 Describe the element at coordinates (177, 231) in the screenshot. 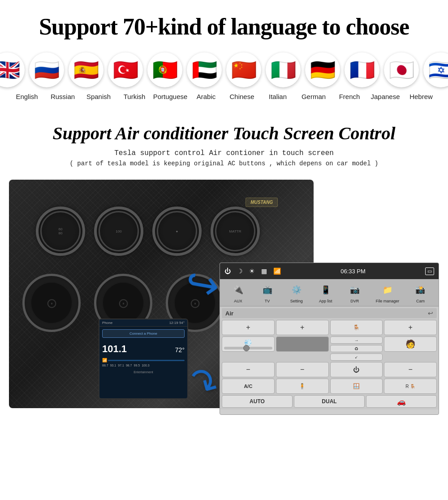

I see `gauge-3: ●` at that location.